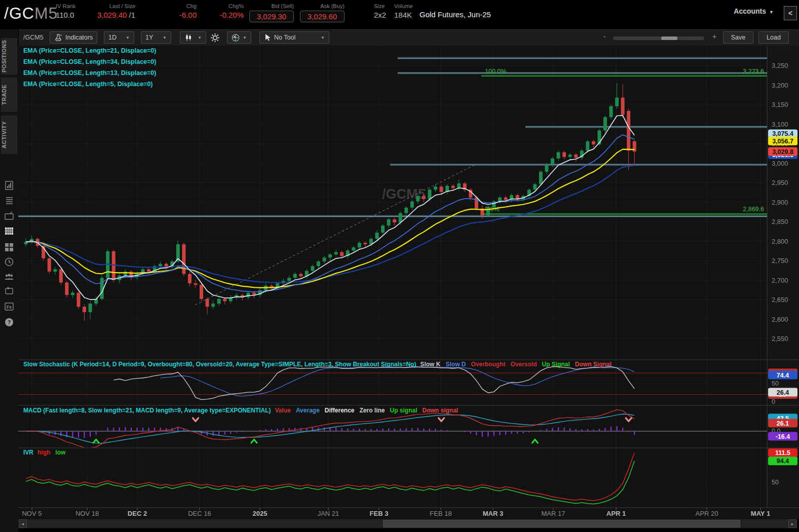  I want to click on study-title: Slow Stochastic (K Period=14, D Period=9…, so click(220, 364).